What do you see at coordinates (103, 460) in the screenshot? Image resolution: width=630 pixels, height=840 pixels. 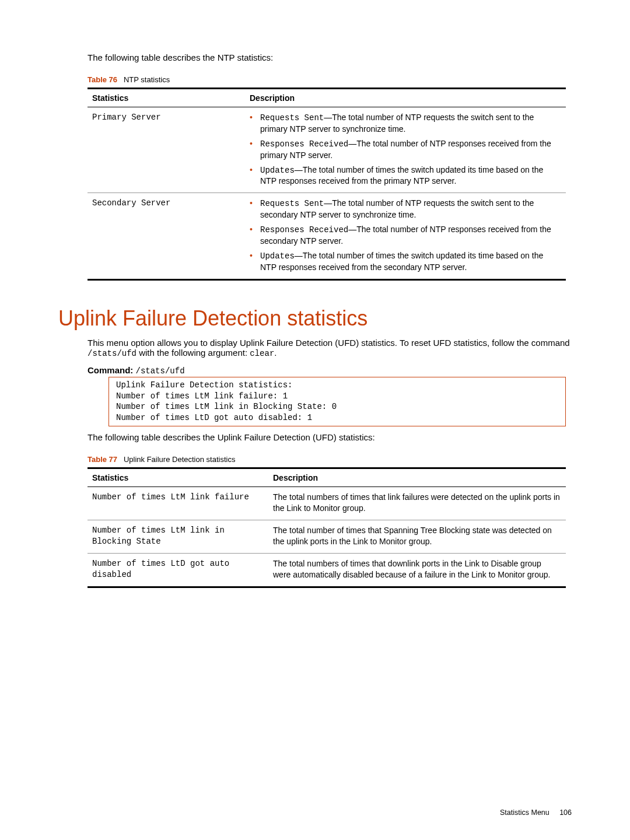 I see `table-77-label: Table 77` at bounding box center [103, 460].